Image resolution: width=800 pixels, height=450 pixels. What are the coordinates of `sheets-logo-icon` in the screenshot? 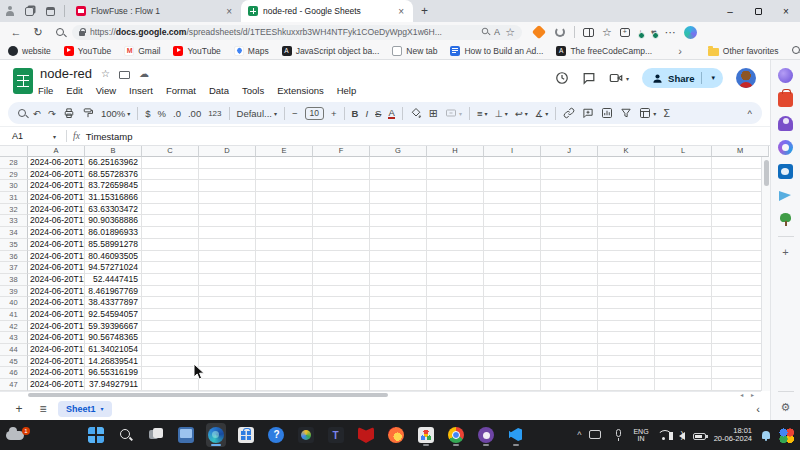 It's located at (23, 81).